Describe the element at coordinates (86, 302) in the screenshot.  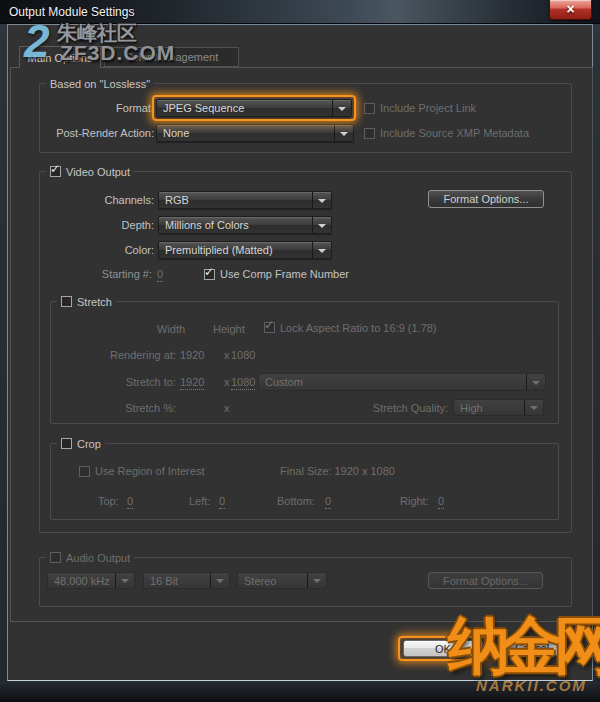
I see `stretch-legend: Stretch` at that location.